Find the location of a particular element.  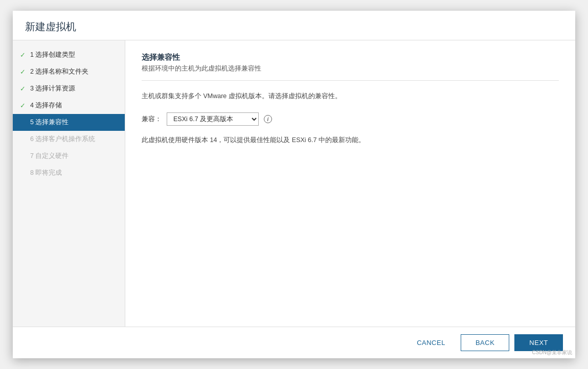

sidebar-item-step1: ✓ 1 选择创建类型 is located at coordinates (69, 55).